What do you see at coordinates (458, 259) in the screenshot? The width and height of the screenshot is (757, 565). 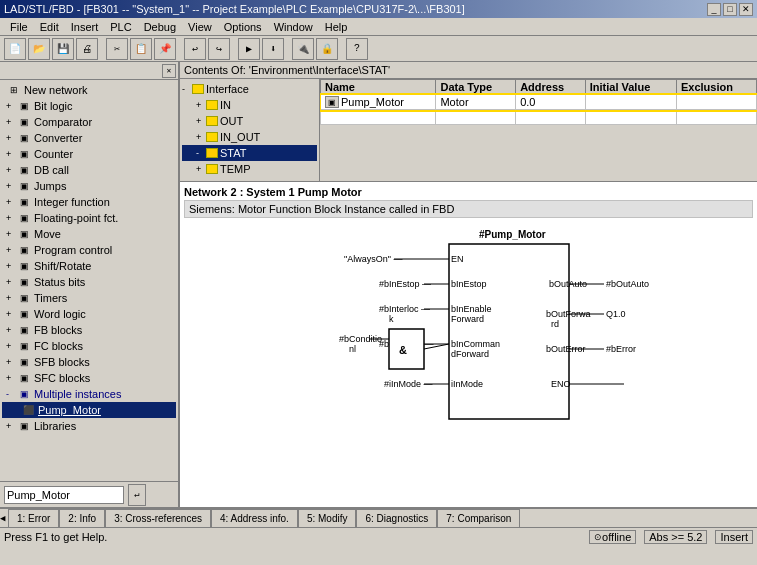 I see `svg-text: EN` at bounding box center [458, 259].